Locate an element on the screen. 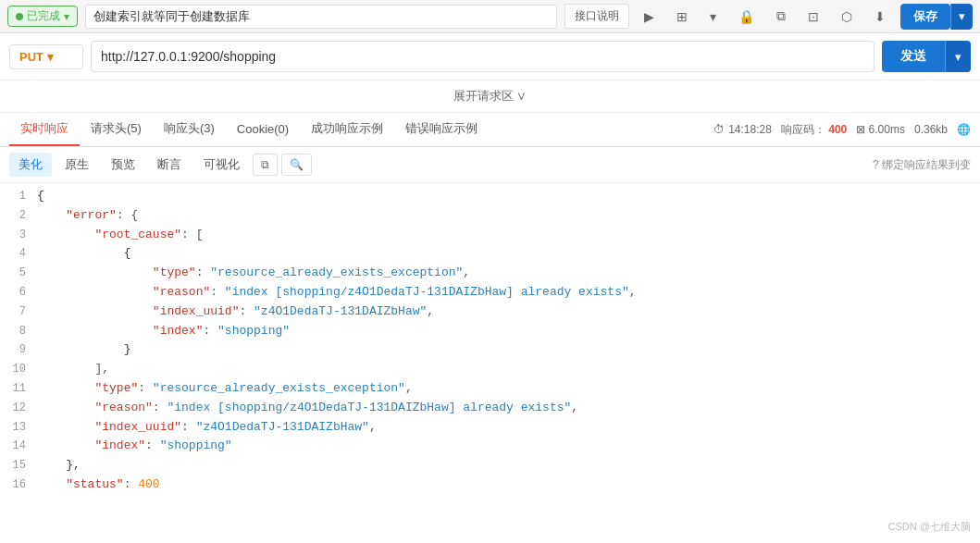 The image size is (980, 543). status-label: 已完成 is located at coordinates (43, 17).